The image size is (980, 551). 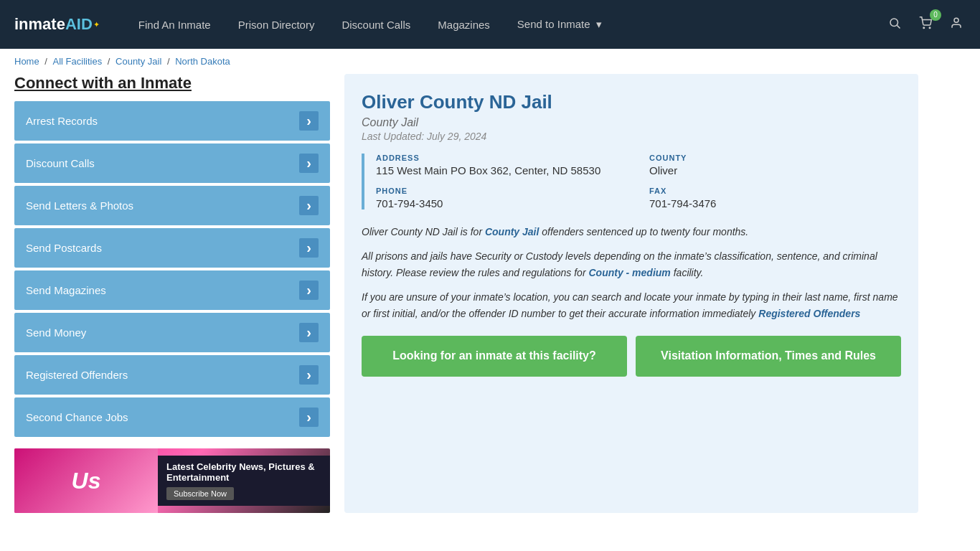 I want to click on sidebar-item-arrest-records: Arrest Records ›, so click(x=172, y=121).